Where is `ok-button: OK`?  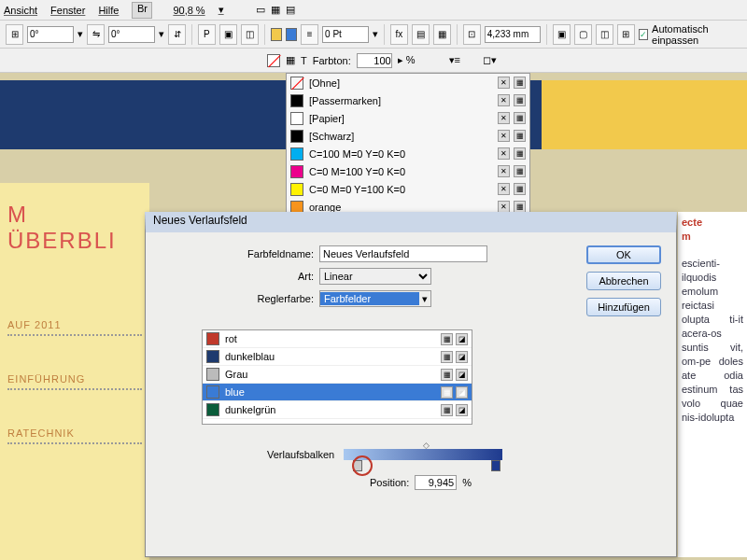
ok-button: OK is located at coordinates (624, 255).